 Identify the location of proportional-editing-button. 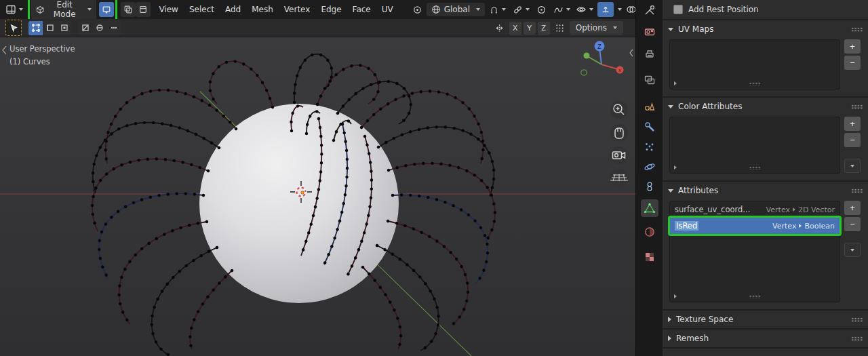
(541, 9).